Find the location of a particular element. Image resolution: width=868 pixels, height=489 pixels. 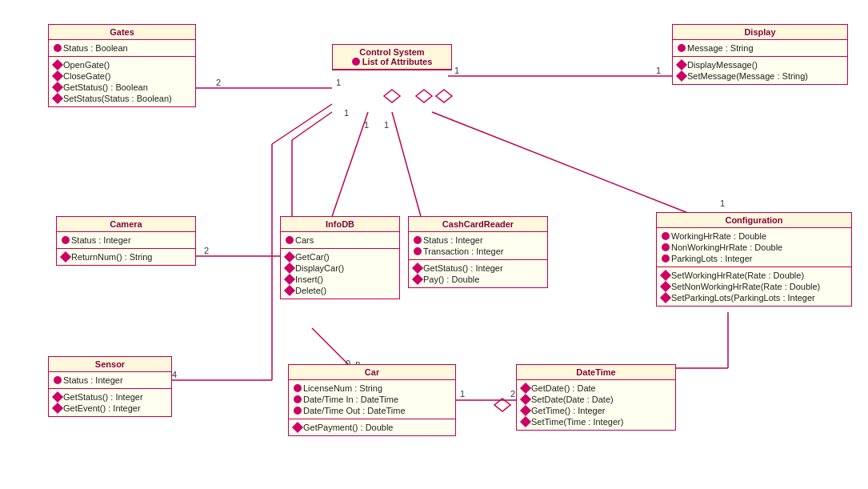

cashcardreader-methods: GetStatus() : Integer Pay() : Double is located at coordinates (478, 274).